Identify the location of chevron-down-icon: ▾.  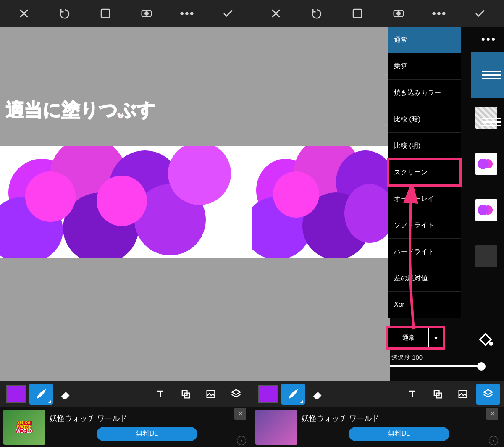
(436, 338).